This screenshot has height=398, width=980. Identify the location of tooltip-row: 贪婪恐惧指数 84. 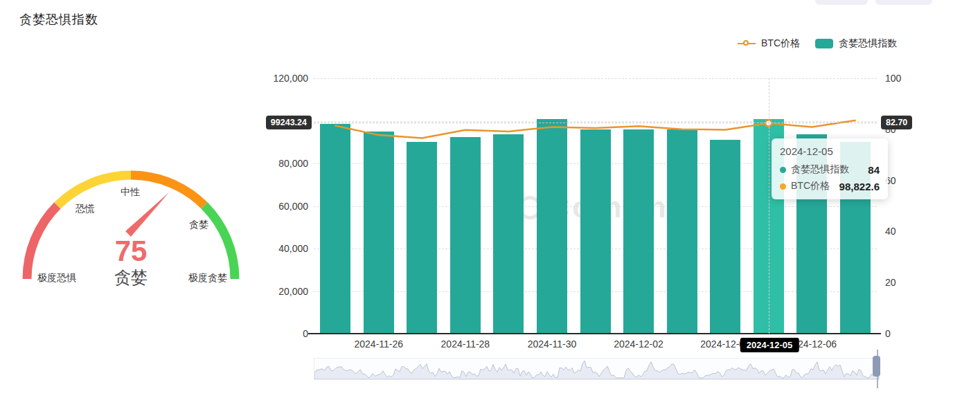
(830, 170).